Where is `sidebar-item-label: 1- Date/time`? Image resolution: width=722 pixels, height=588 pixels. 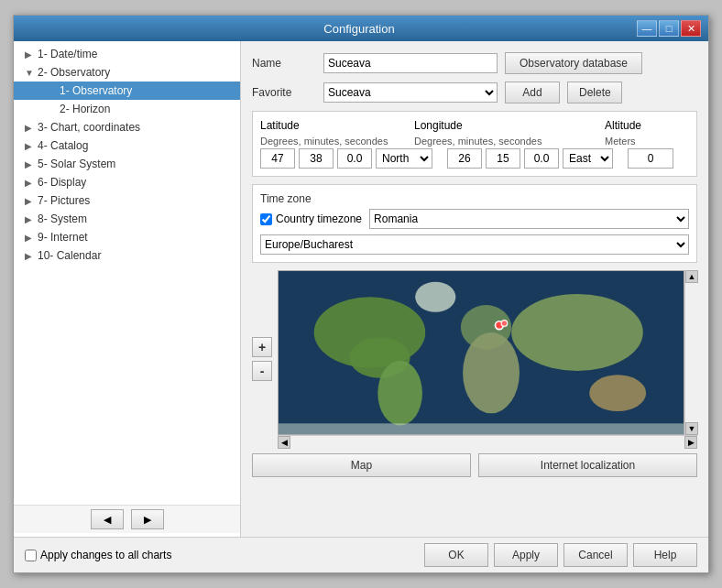
sidebar-item-label: 1- Date/time is located at coordinates (68, 54).